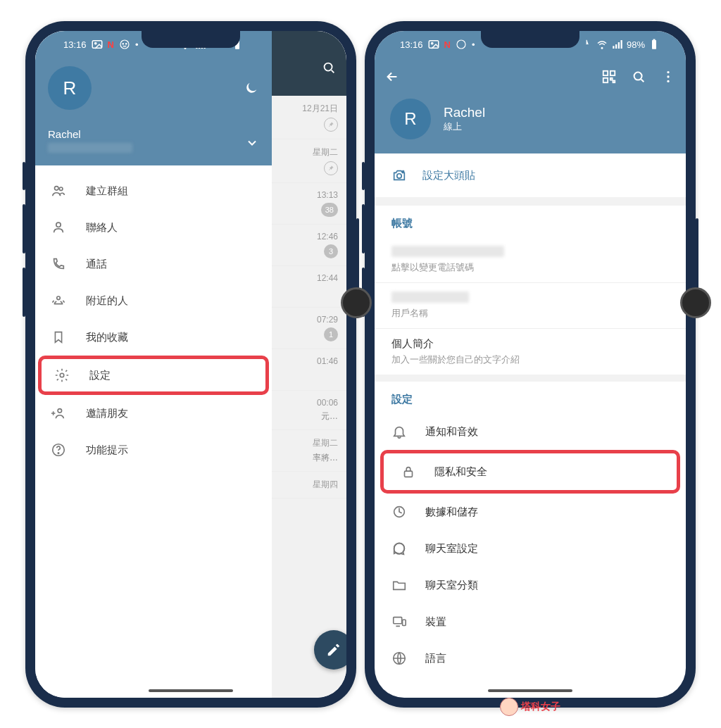  Describe the element at coordinates (530, 548) in the screenshot. I see `settings-chat: 聊天室設定` at that location.